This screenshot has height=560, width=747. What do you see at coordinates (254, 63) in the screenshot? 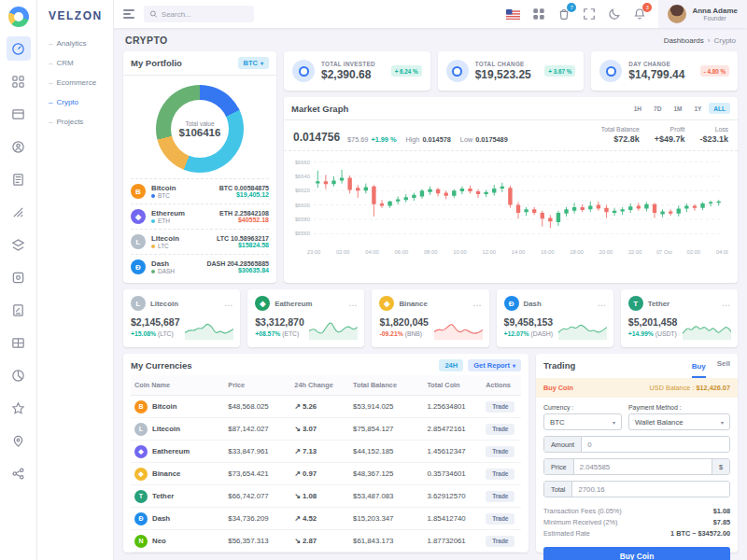
I see `portfolio-currency-select: BTC` at bounding box center [254, 63].